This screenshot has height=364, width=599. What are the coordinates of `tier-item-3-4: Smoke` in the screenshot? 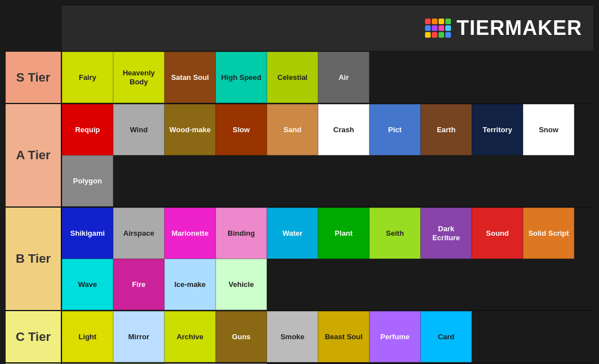 It's located at (293, 336).